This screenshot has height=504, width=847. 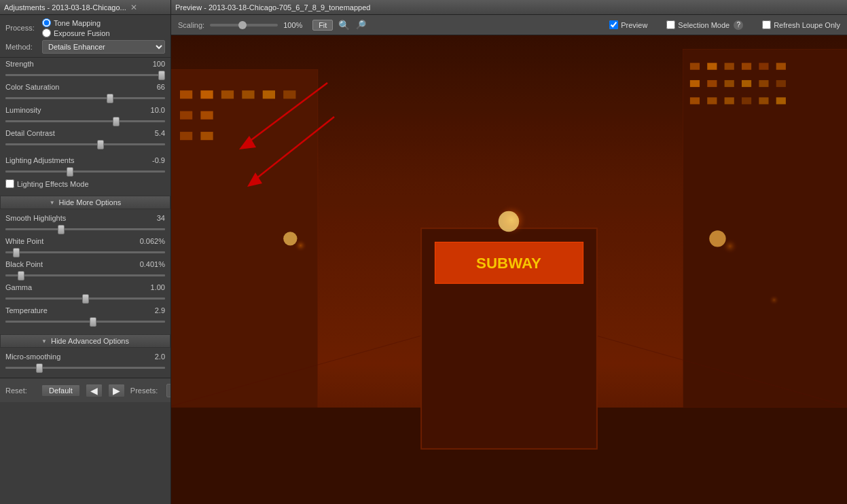 I want to click on adjustments-close-button: ✕, so click(x=134, y=7).